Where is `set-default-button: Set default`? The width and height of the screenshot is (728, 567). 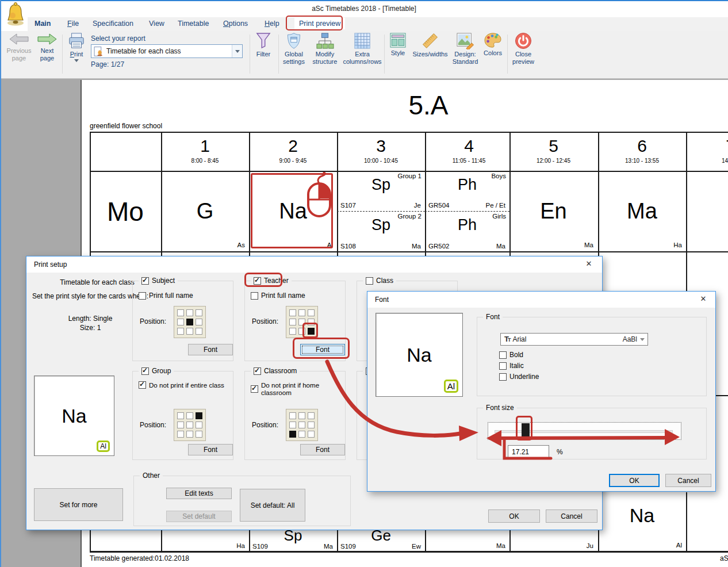 set-default-button: Set default is located at coordinates (199, 516).